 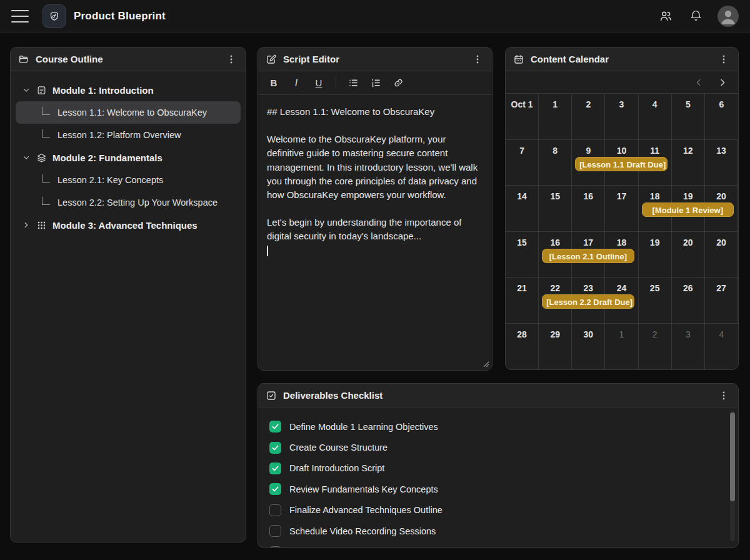 I want to click on tree-lesson-item: Lesson 1.2: Platform Overview, so click(x=128, y=135).